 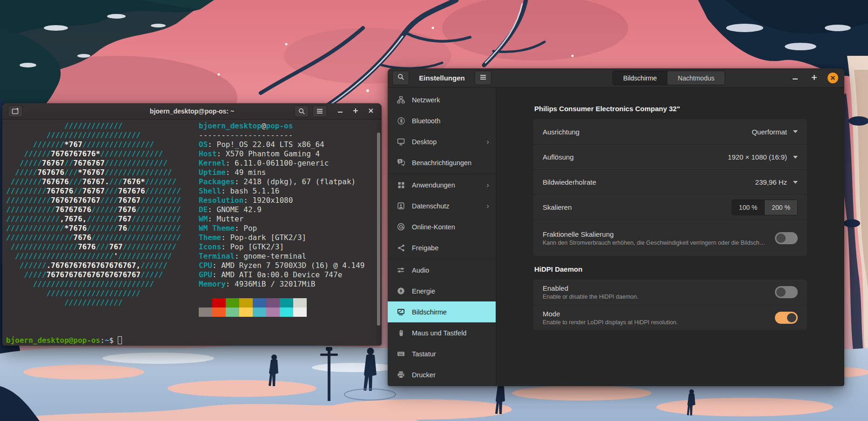 What do you see at coordinates (401, 141) in the screenshot?
I see `desktop-icon` at bounding box center [401, 141].